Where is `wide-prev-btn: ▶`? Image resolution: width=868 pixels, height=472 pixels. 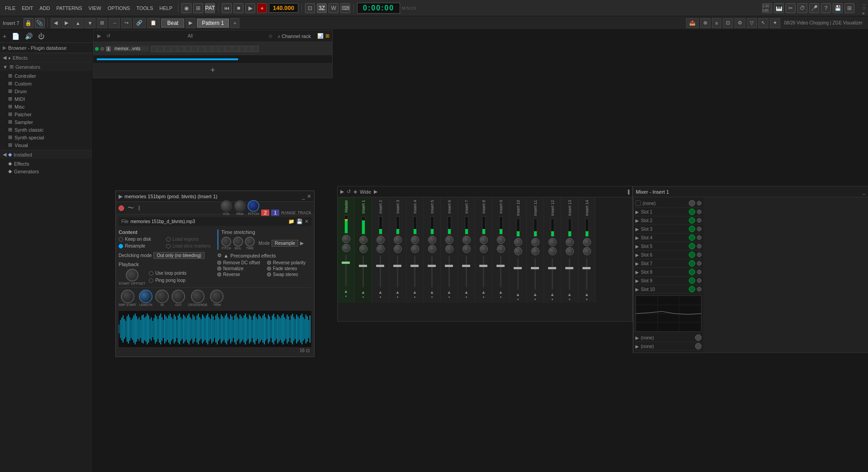 wide-prev-btn: ▶ is located at coordinates (342, 192).